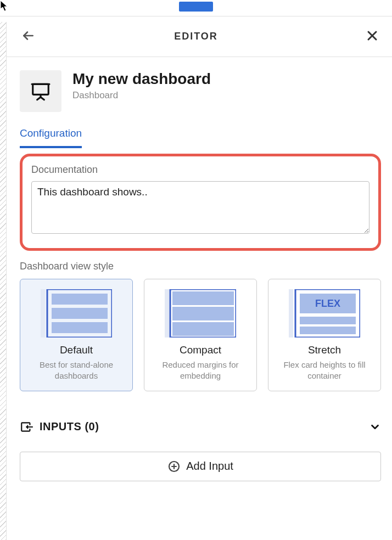 This screenshot has height=540, width=392. I want to click on view-card-desc: Flex card heights to fill container, so click(324, 371).